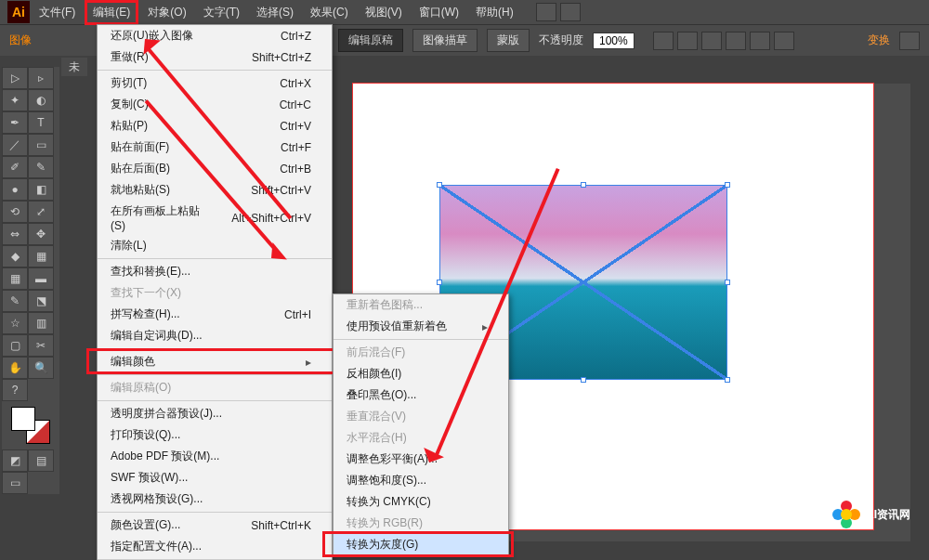  What do you see at coordinates (329, 13) in the screenshot?
I see `menu-effect: 效果(C)` at bounding box center [329, 13].